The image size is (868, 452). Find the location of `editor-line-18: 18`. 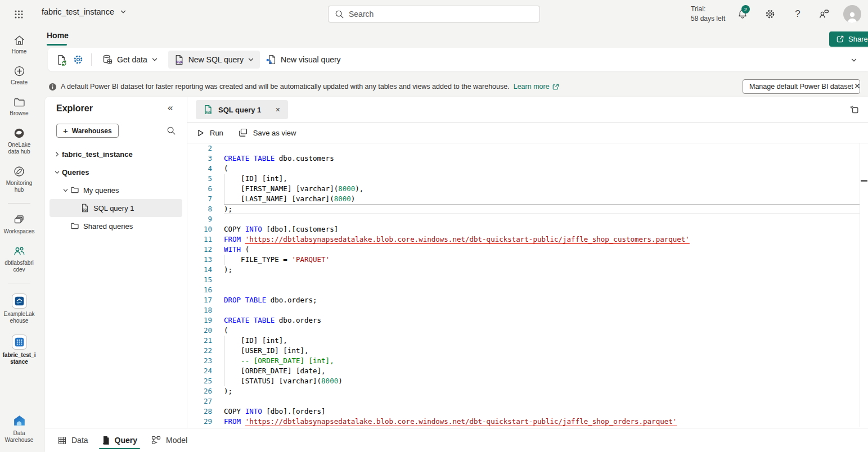

editor-line-18: 18 is located at coordinates (524, 310).